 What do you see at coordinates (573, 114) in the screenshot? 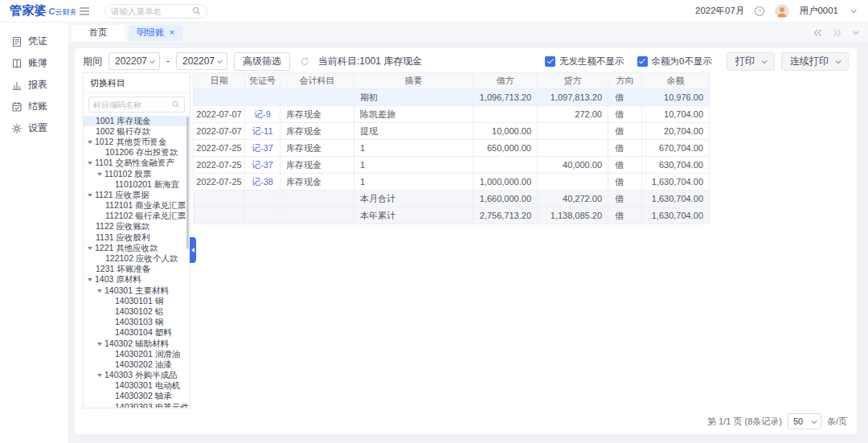
I see `cell-credit: 272.00` at bounding box center [573, 114].